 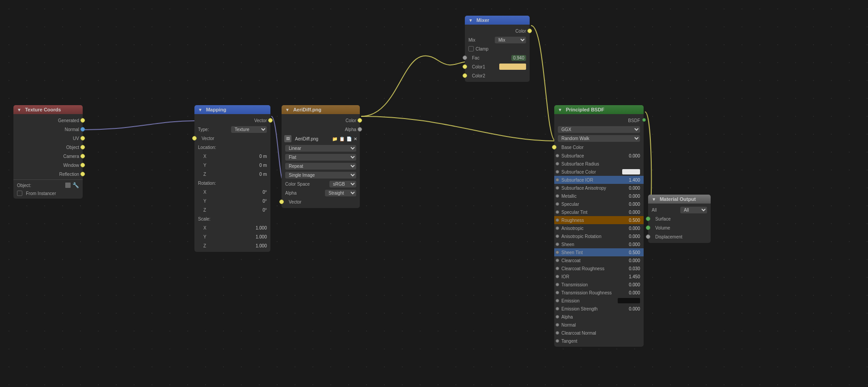 I want to click on color-space-dropdown: sRGB, so click(x=343, y=184).